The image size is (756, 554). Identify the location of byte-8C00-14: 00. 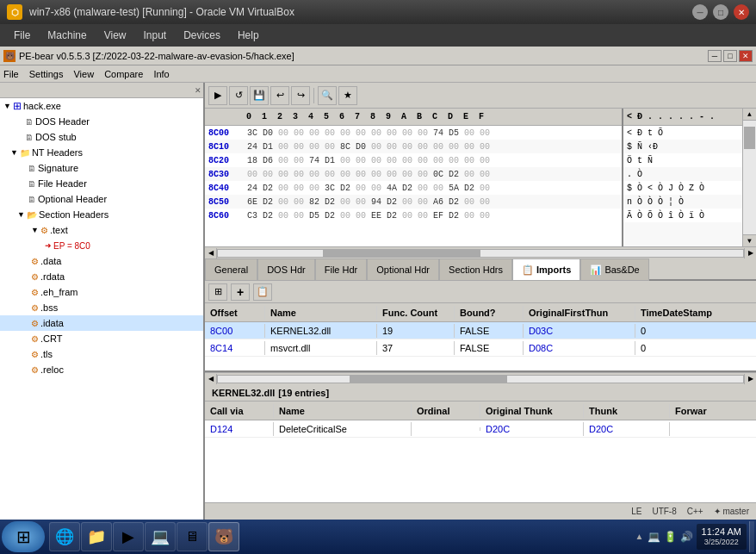
(469, 133).